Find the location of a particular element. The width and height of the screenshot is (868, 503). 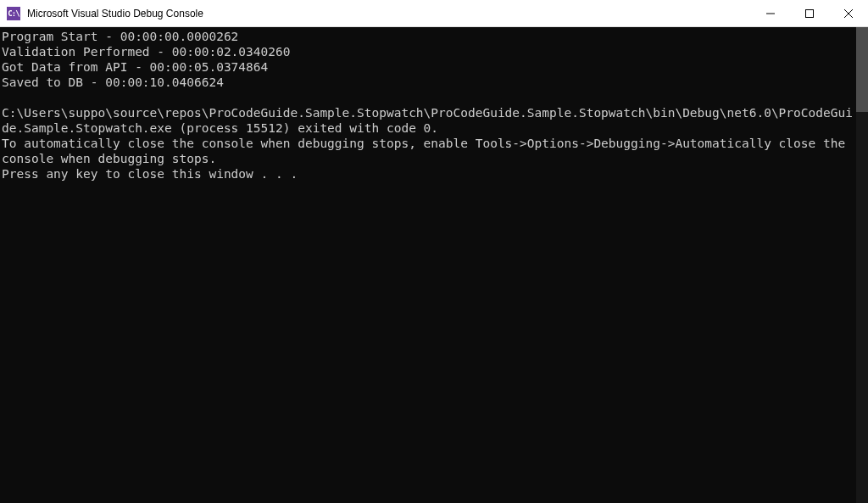

close-icon is located at coordinates (849, 14).